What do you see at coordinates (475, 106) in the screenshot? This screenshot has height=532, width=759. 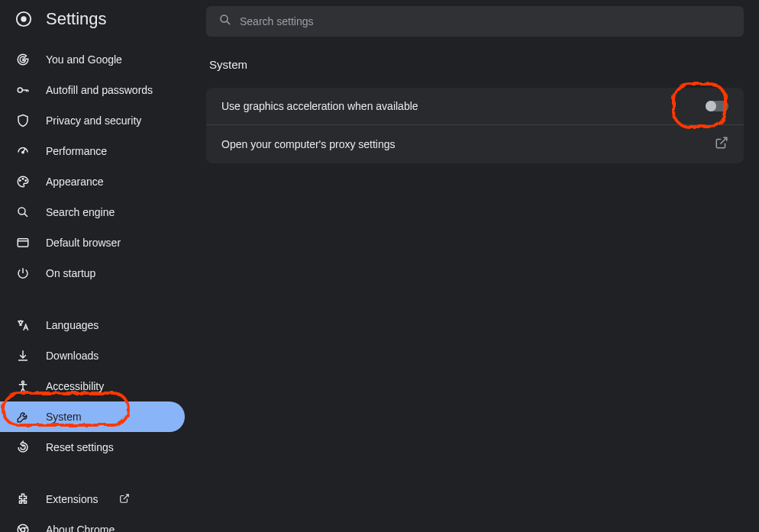 I see `settings-row-graphics-accel: Use graphics acceleration when available` at bounding box center [475, 106].